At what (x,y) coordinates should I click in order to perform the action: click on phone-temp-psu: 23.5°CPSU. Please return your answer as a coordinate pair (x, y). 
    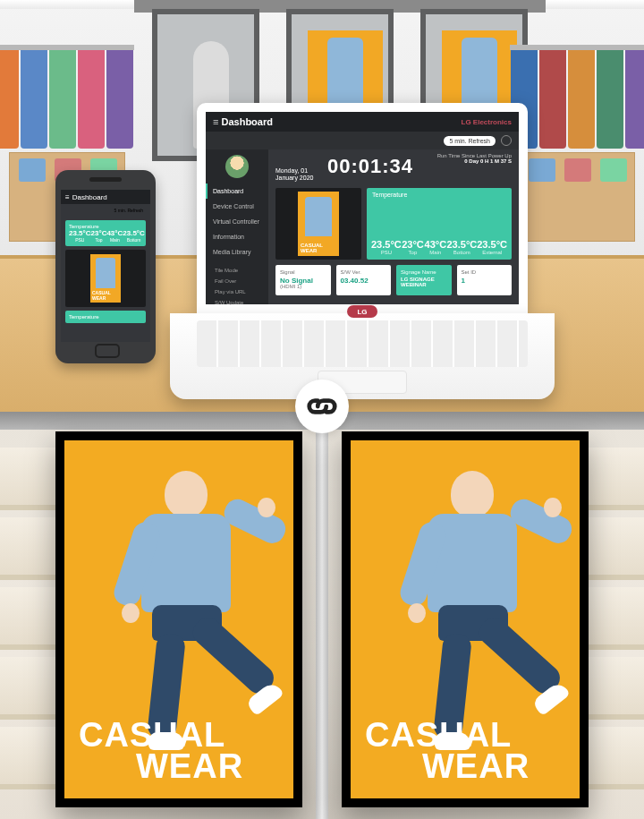
    Looking at the image, I should click on (80, 236).